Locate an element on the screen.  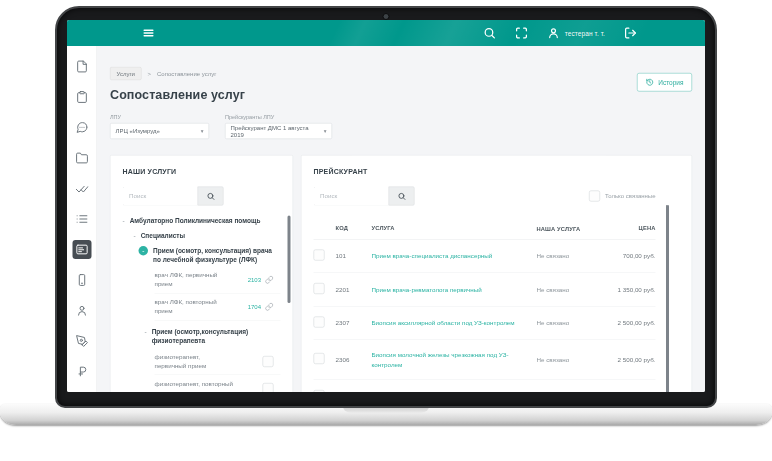
page-title: Сопоставление услуг is located at coordinates (401, 94).